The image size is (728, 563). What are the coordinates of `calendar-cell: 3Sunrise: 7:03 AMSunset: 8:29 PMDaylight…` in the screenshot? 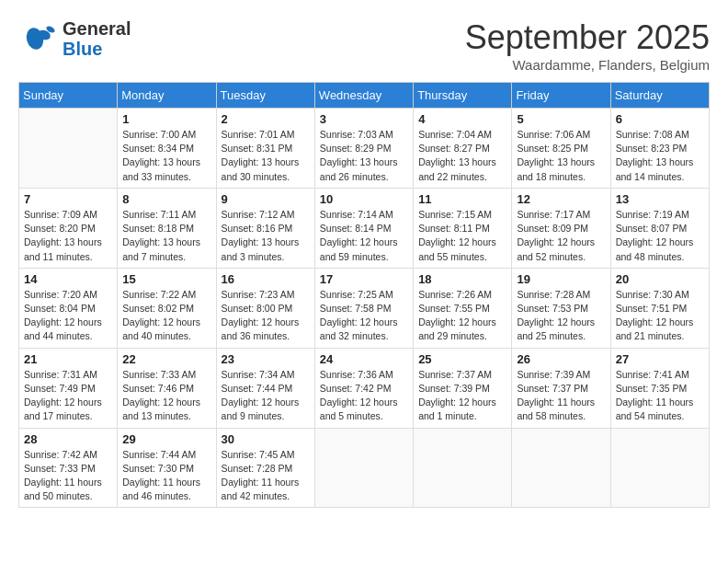 It's located at (364, 149).